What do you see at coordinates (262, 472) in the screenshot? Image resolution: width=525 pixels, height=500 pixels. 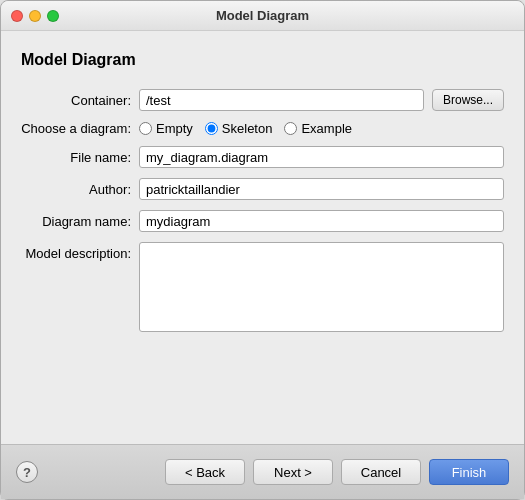 I see `footer: ? < Back Next > Cancel Finish` at bounding box center [262, 472].